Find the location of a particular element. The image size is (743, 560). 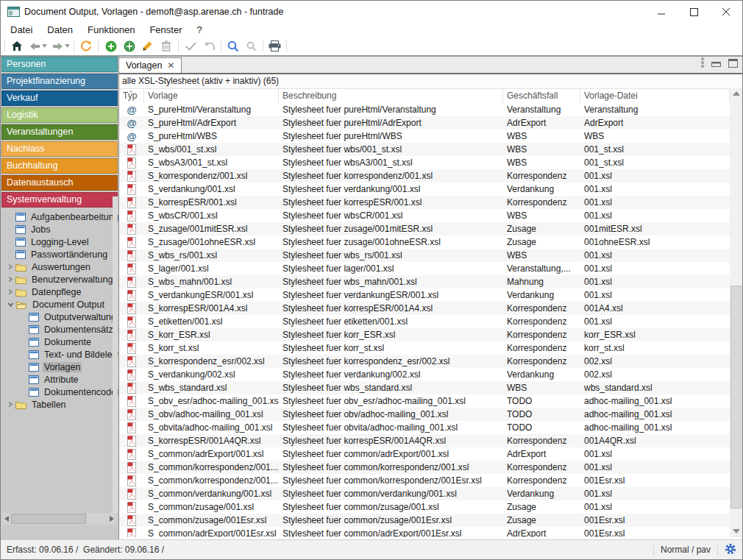

table-row: S_wbsCR/001.xsl Stylesheet fuer wbsCR/00… is located at coordinates (424, 216).